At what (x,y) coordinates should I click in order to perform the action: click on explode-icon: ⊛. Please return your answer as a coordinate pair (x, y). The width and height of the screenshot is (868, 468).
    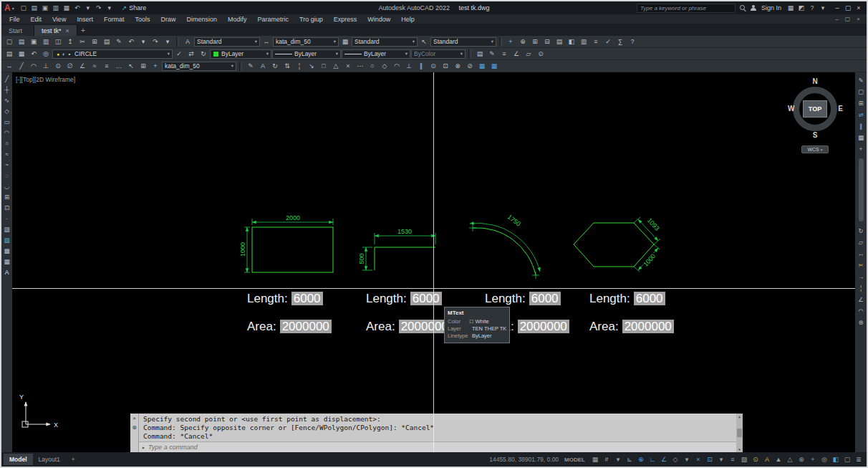
    Looking at the image, I should click on (861, 323).